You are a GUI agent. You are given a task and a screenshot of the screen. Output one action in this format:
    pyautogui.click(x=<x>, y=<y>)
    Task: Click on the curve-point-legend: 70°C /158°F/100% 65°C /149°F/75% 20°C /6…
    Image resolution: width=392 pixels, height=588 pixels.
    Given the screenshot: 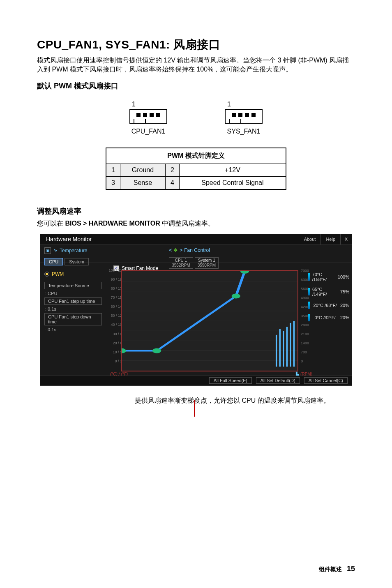 What is the action you would take?
    pyautogui.click(x=329, y=297)
    